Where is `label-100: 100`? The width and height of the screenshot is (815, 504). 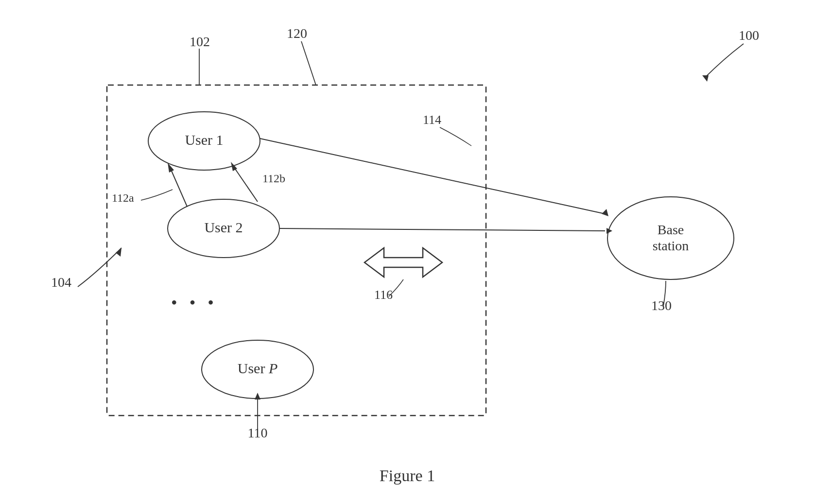 label-100: 100 is located at coordinates (749, 35).